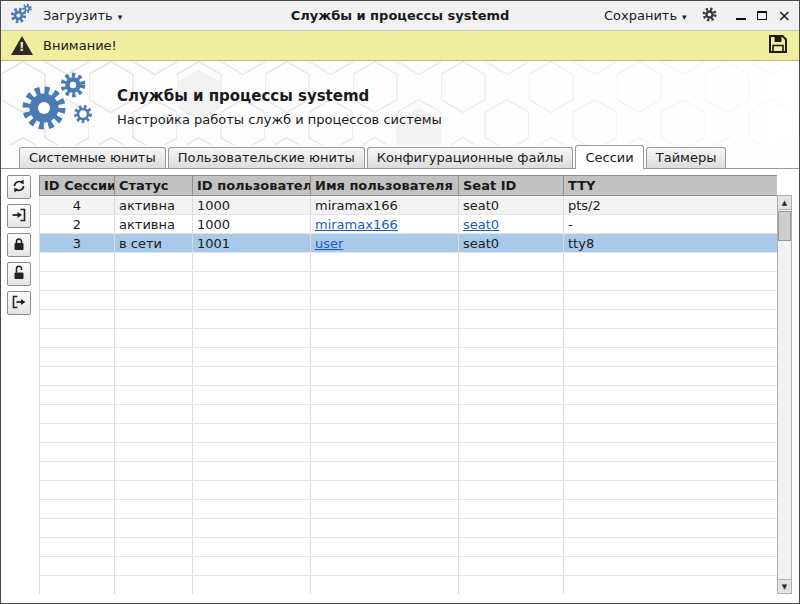 This screenshot has width=800, height=604. What do you see at coordinates (784, 394) in the screenshot?
I see `vertical-scrollbar: ▲ ▼` at bounding box center [784, 394].